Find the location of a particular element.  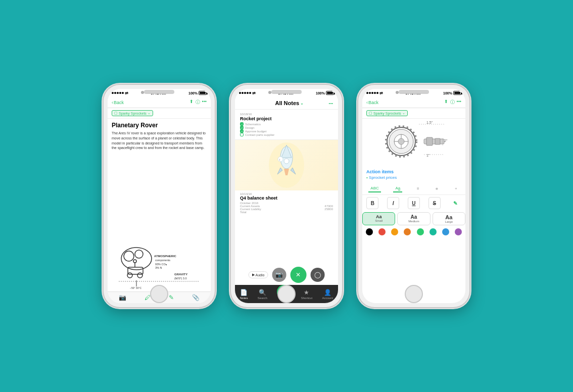

back-button-1: ‹ Back is located at coordinates (118, 103).